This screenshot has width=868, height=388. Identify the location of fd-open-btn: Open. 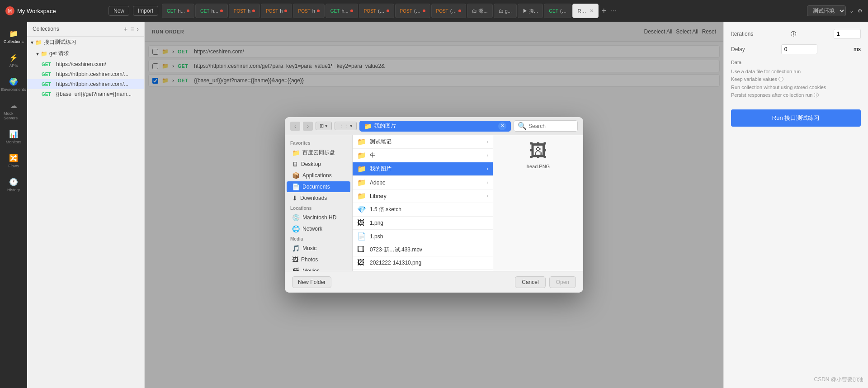
(562, 282).